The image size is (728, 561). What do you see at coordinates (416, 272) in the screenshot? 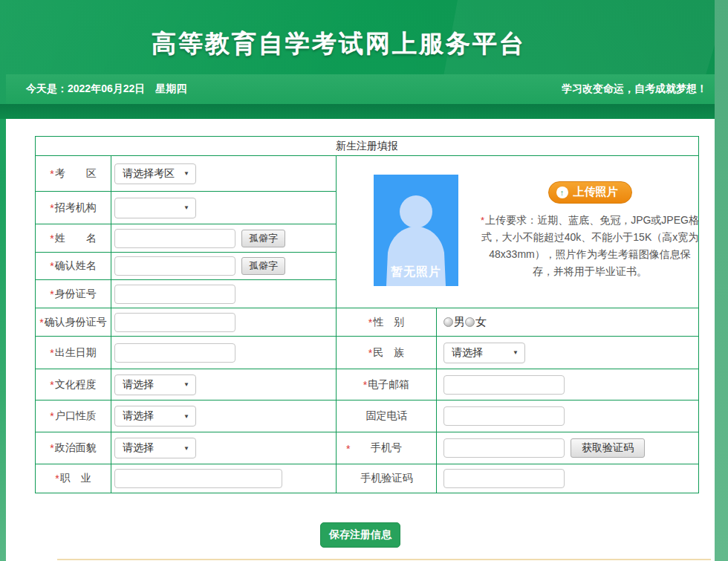
I see `photo-placeholder-label: 暂无照片` at bounding box center [416, 272].